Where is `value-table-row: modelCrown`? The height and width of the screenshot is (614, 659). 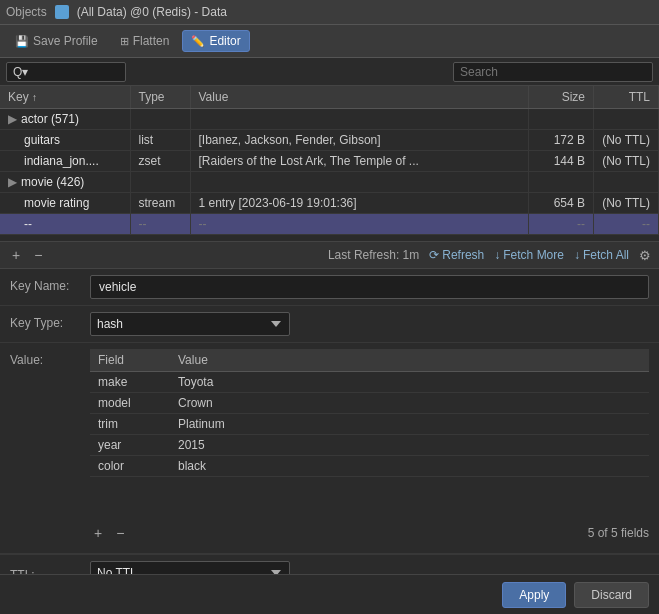
value-table-row: modelCrown is located at coordinates (370, 404).